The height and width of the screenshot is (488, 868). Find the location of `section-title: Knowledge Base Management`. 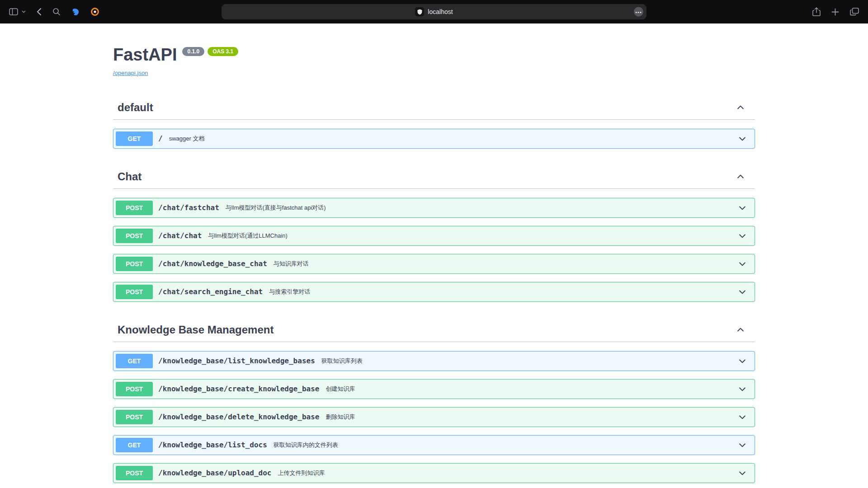

section-title: Knowledge Base Management is located at coordinates (195, 330).